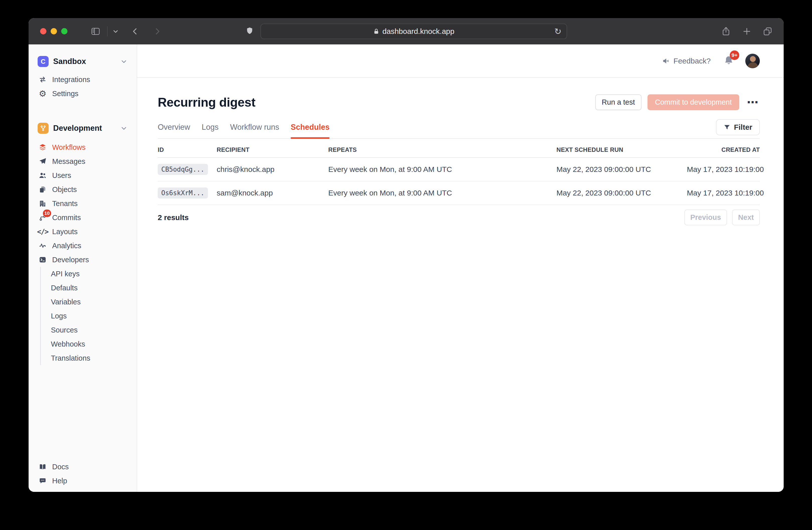 The height and width of the screenshot is (530, 812). Describe the element at coordinates (752, 31) in the screenshot. I see `titlebar-right-actions` at that location.